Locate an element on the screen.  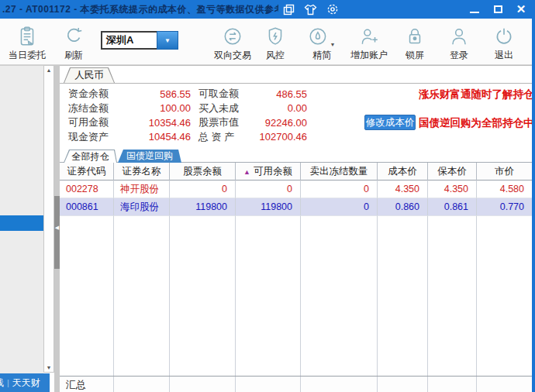
lock-screen-label: 锁屏 is located at coordinates (415, 56).